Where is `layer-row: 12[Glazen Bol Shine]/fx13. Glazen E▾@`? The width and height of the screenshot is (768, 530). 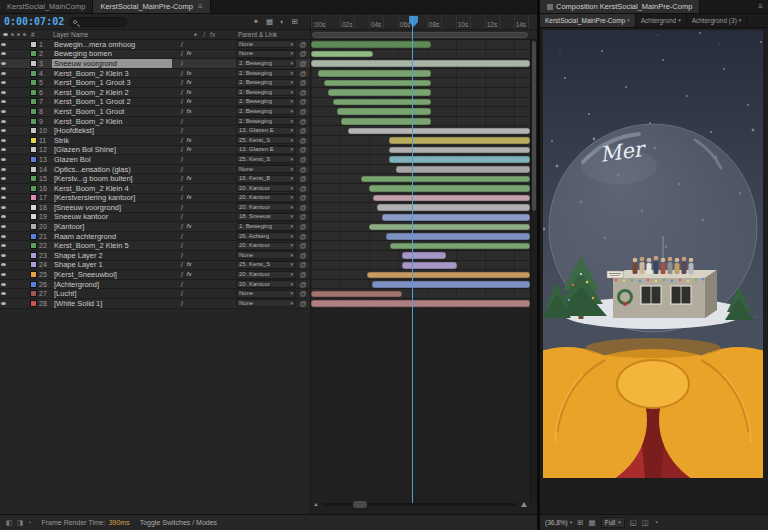 layer-row: 12[Glazen Bol Shine]/fx13. Glazen E▾@ is located at coordinates (268, 151).